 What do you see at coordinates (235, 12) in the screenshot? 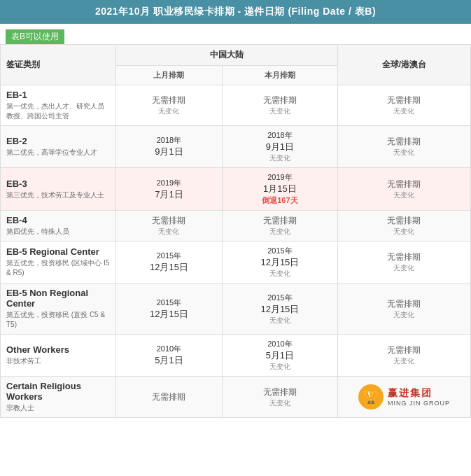
I see `page-title: 2021年10月 职业移民绿卡排期 - 递件日期 (Filing Date / …` at bounding box center [235, 12].